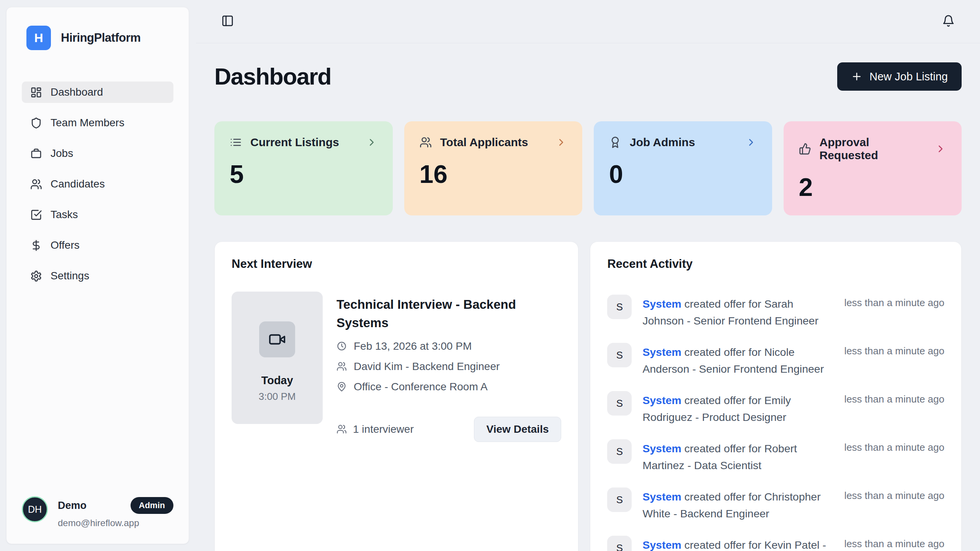 The width and height of the screenshot is (980, 551). Describe the element at coordinates (449, 346) in the screenshot. I see `interview-datetime-row: Feb 13, 2026 at 3:00 PM` at that location.